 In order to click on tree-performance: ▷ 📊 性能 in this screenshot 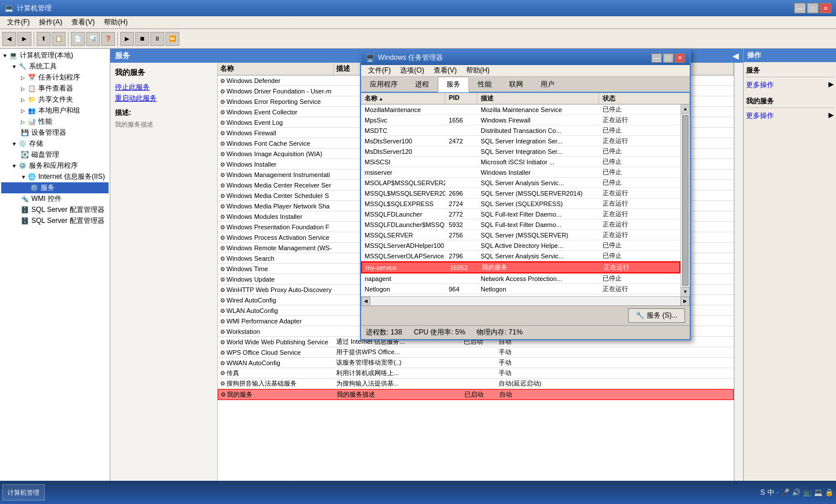, I will do `click(55, 122)`.